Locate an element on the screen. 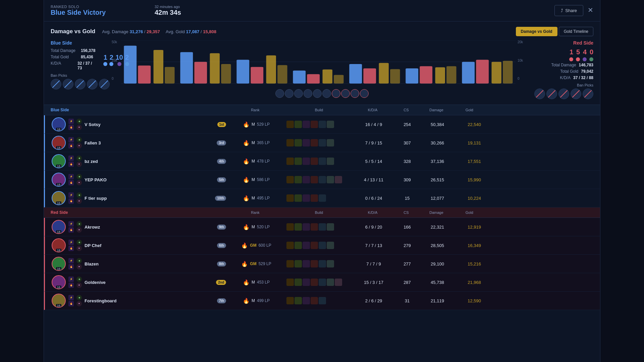 The width and height of the screenshot is (644, 362). level-badge-2: 16 is located at coordinates (59, 269).